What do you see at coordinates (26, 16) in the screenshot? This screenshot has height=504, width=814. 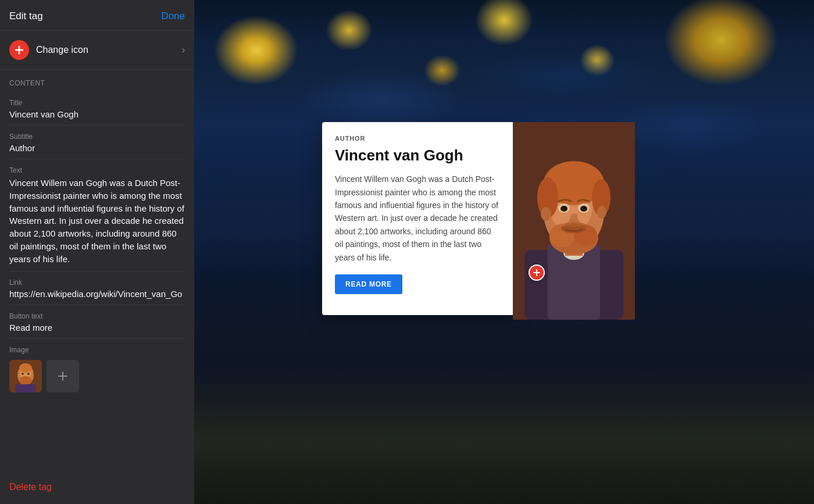 I see `panel-title: Edit tag` at bounding box center [26, 16].